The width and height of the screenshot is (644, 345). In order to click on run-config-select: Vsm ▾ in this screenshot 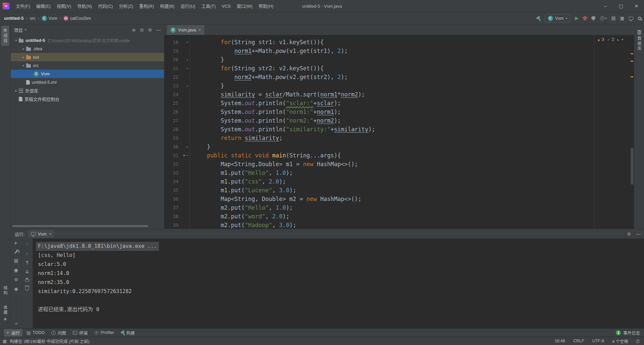, I will do `click(557, 18)`.